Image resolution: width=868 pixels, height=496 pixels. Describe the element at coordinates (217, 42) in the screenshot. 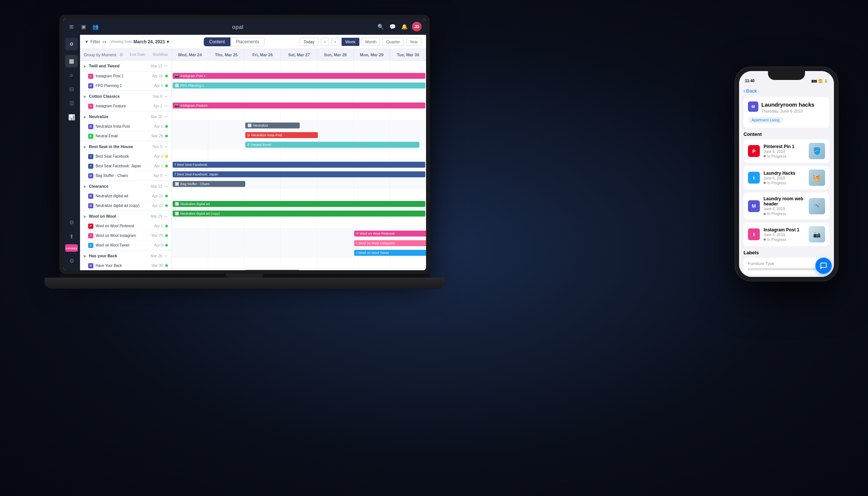

I see `content-tab: Content` at that location.